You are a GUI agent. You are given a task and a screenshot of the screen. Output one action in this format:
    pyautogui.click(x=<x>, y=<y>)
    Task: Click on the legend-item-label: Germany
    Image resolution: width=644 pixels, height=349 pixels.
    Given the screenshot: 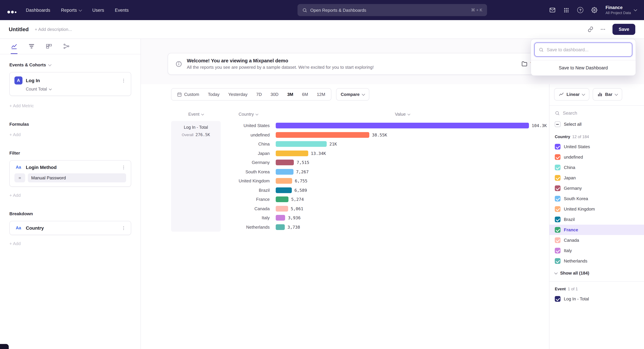 What is the action you would take?
    pyautogui.click(x=573, y=188)
    